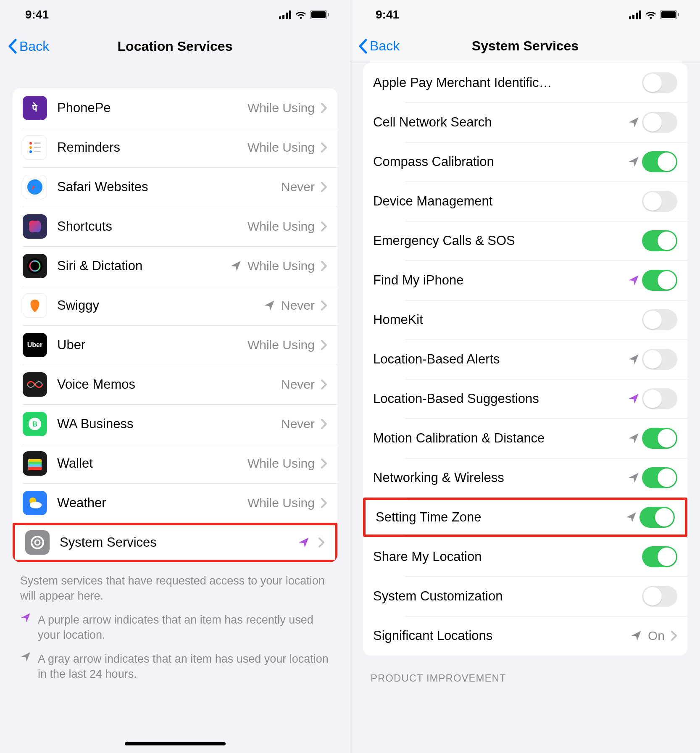 The height and width of the screenshot is (753, 700). Describe the element at coordinates (150, 463) in the screenshot. I see `app-name: Wallet` at that location.